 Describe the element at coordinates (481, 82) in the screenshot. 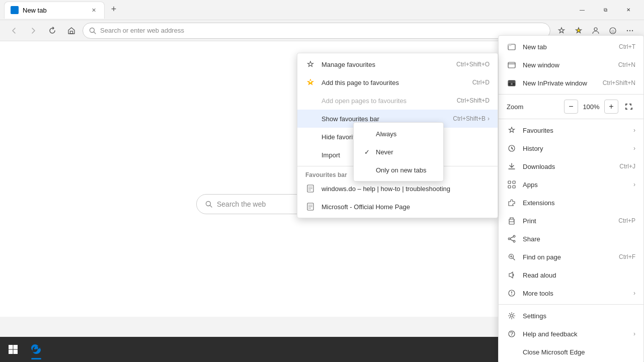

I see `fav-shortcut-add-page: Ctrl+D` at that location.